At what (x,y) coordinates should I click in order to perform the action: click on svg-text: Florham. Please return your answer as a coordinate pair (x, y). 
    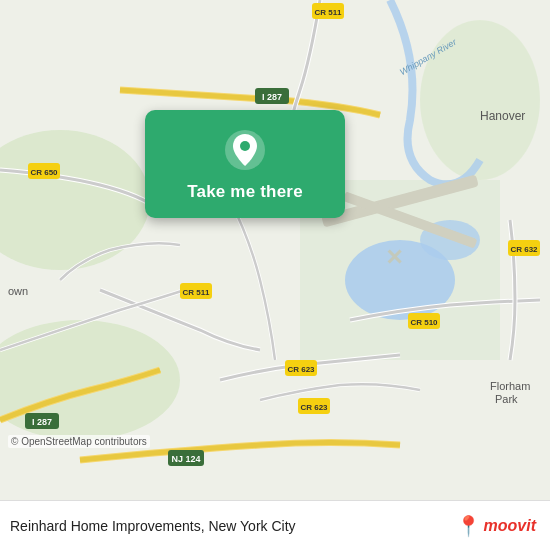
    Looking at the image, I should click on (510, 386).